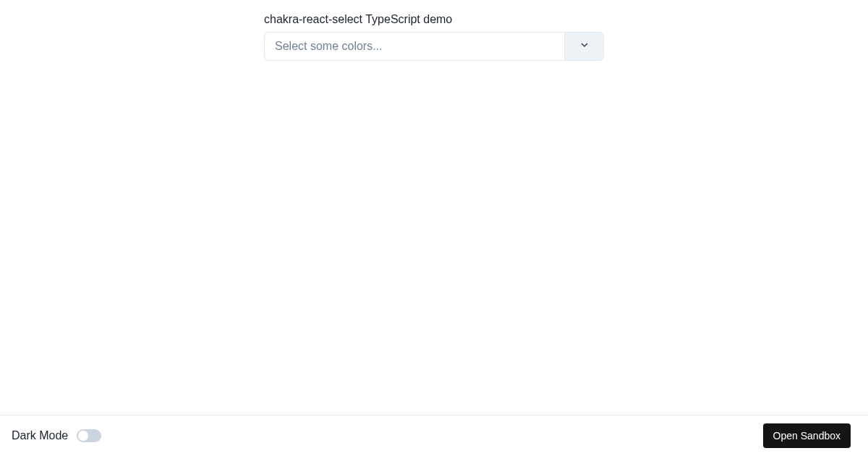 This screenshot has width=868, height=456. Describe the element at coordinates (56, 436) in the screenshot. I see `dark-mode-control: Dark Mode` at that location.